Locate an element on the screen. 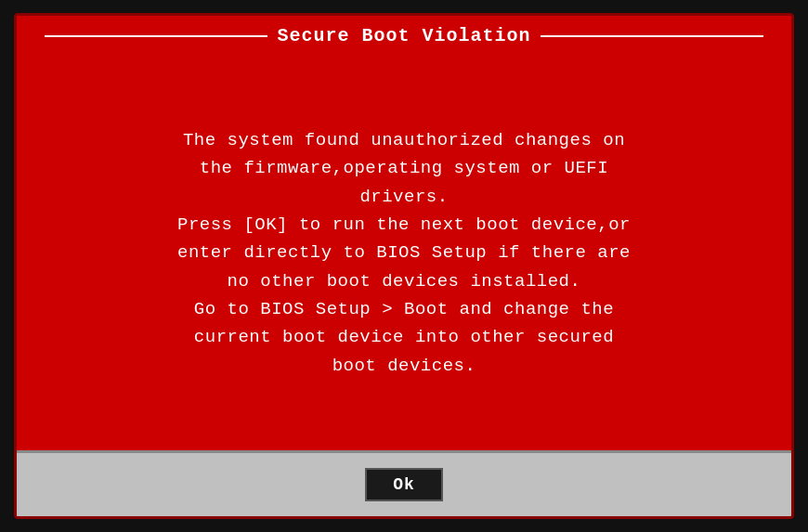 Image resolution: width=808 pixels, height=532 pixels. message-line8: current boot device into other secured is located at coordinates (404, 337).